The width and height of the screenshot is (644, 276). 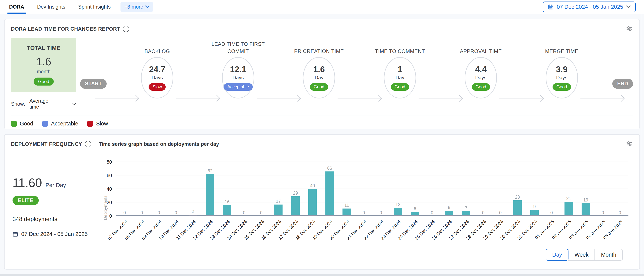 What do you see at coordinates (16, 234) in the screenshot?
I see `calendar-icon` at bounding box center [16, 234].